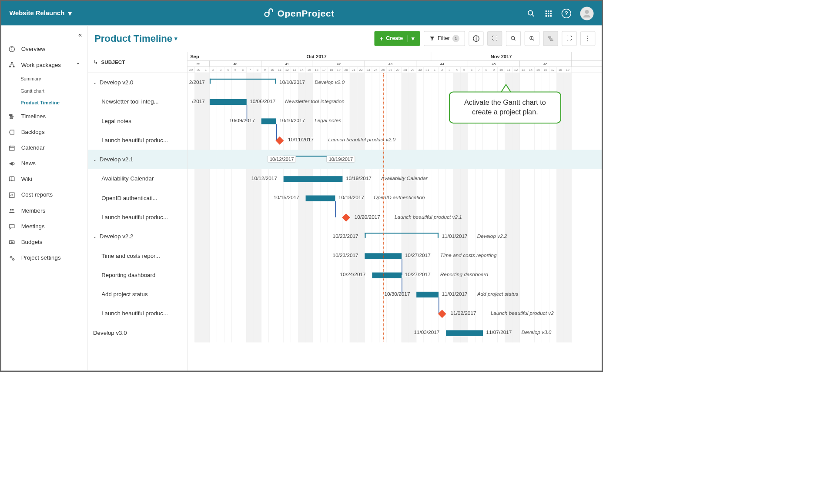  What do you see at coordinates (444, 39) in the screenshot?
I see `filter-button: Filter 1` at bounding box center [444, 39].